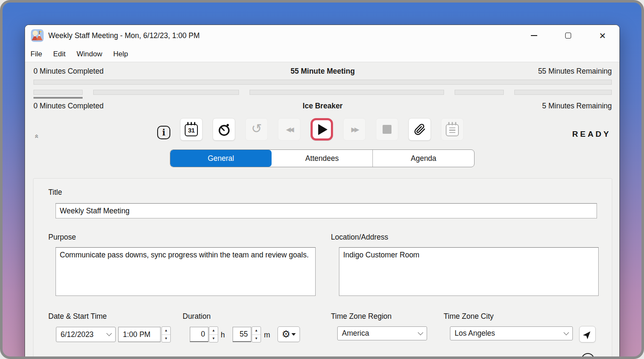  What do you see at coordinates (469, 272) in the screenshot?
I see `location-textarea: Indigo Customer Room` at bounding box center [469, 272].